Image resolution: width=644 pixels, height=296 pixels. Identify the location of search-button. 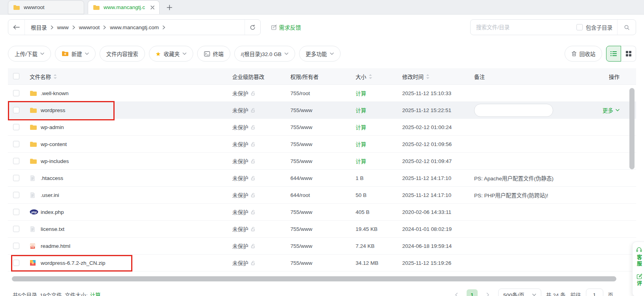
(627, 27).